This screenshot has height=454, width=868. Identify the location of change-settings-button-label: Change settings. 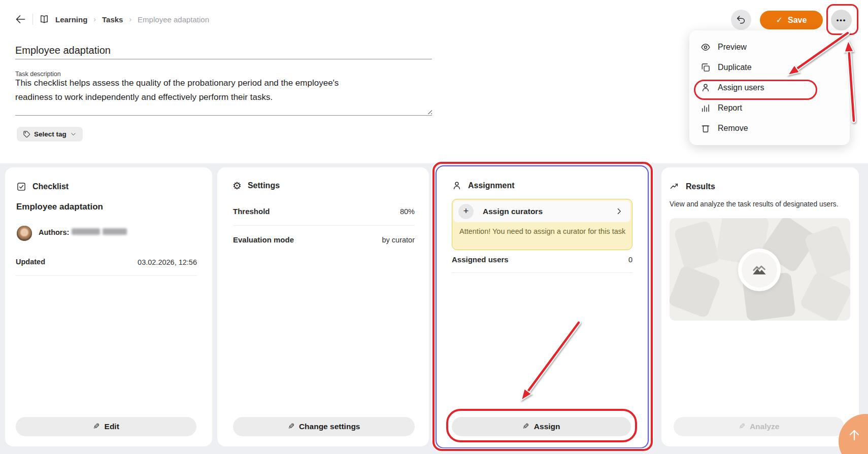
(330, 427).